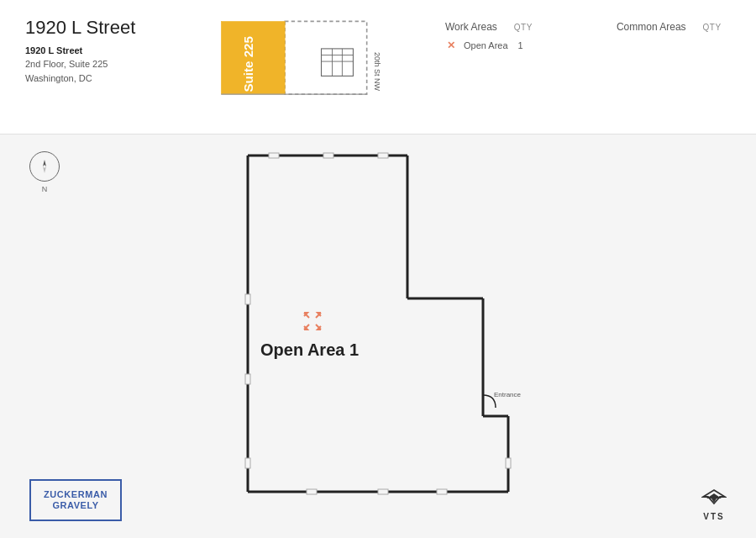  What do you see at coordinates (583, 34) in the screenshot?
I see `legend-section: Work Areas QTY ✕ Open Area 1 Common Area…` at bounding box center [583, 34].